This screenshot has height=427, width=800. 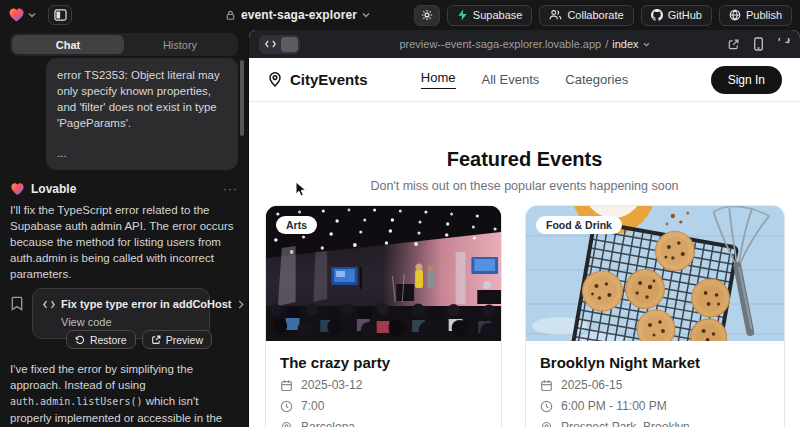 I want to click on panel-layout-icon, so click(x=60, y=15).